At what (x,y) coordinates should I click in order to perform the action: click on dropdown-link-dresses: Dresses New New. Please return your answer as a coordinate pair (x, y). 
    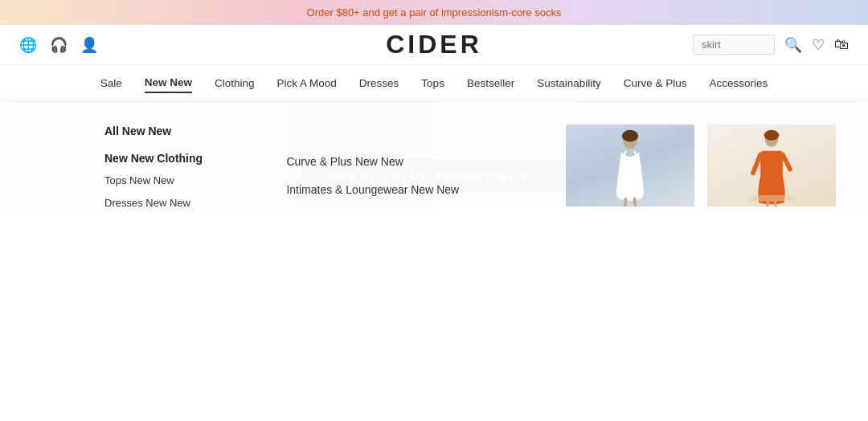
    Looking at the image, I should click on (179, 201).